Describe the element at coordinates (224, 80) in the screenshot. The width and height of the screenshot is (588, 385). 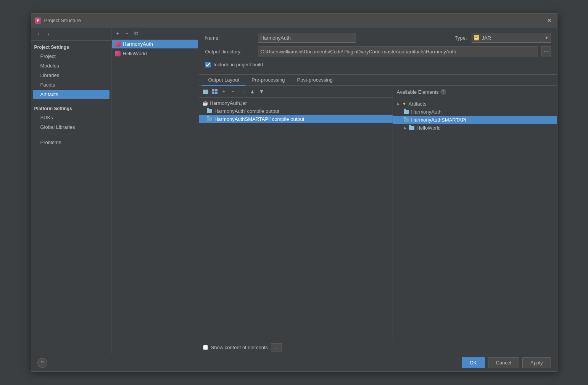
I see `tab-output-layout: Output Layout` at that location.